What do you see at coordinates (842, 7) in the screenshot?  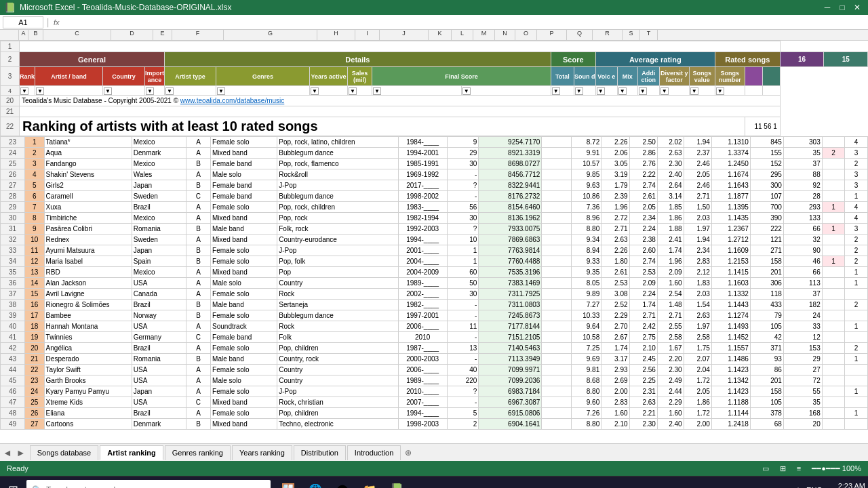 I see `maximize-button: □` at bounding box center [842, 7].